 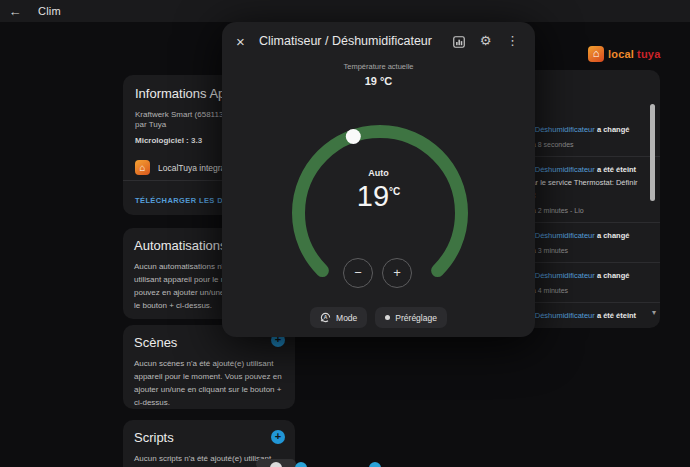 I want to click on history-chart-icon, so click(x=458, y=42).